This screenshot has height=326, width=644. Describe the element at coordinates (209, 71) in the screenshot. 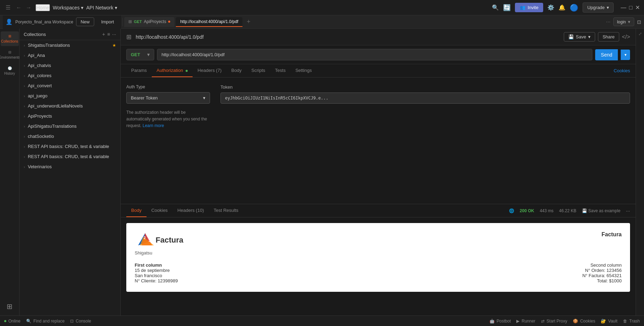

I see `tab-headers: Headers (7)` at that location.